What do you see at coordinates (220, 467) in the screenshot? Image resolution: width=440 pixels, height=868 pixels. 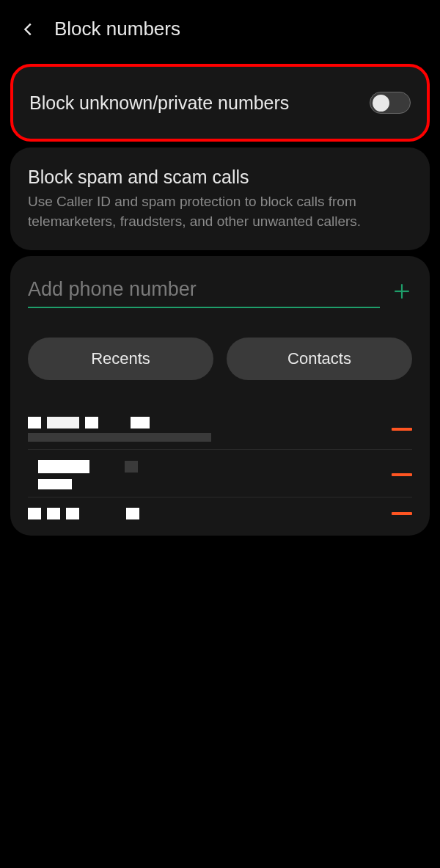 I see `blocked-list` at bounding box center [220, 467].